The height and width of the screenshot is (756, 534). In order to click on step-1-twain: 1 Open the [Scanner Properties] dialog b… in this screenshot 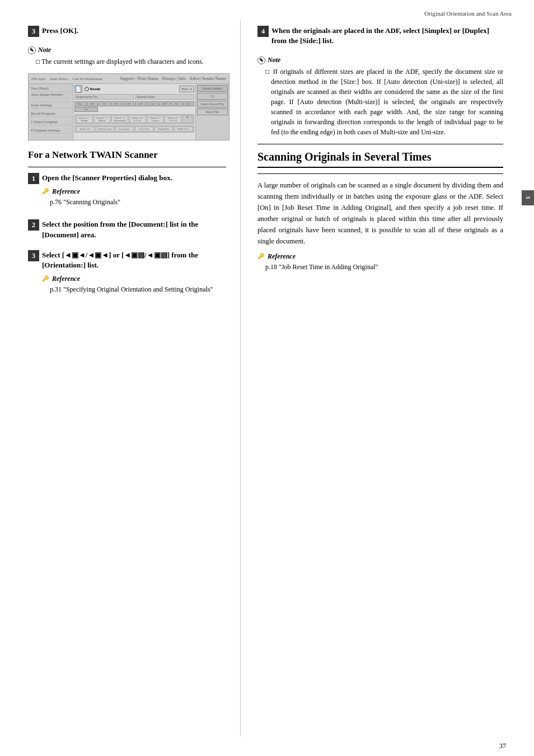, I will do `click(127, 194)`.